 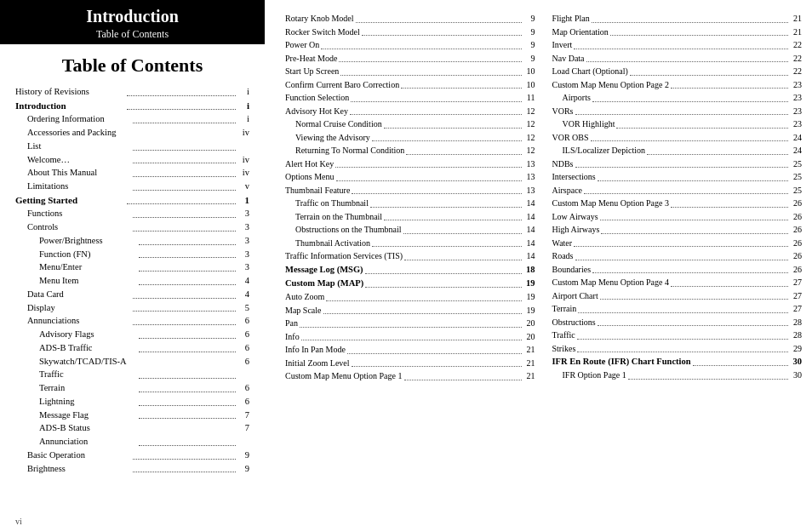 I want to click on toc-entry: Info20, so click(x=410, y=337).